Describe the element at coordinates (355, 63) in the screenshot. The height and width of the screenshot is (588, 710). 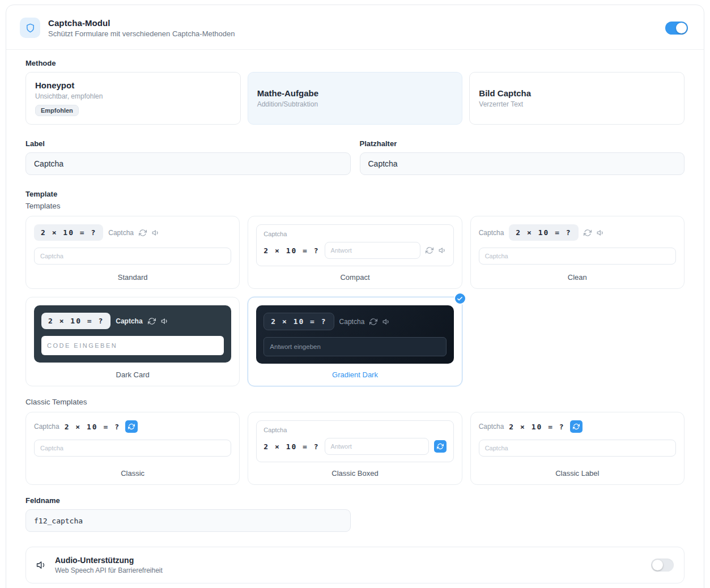
I see `methode-label: Methode` at that location.